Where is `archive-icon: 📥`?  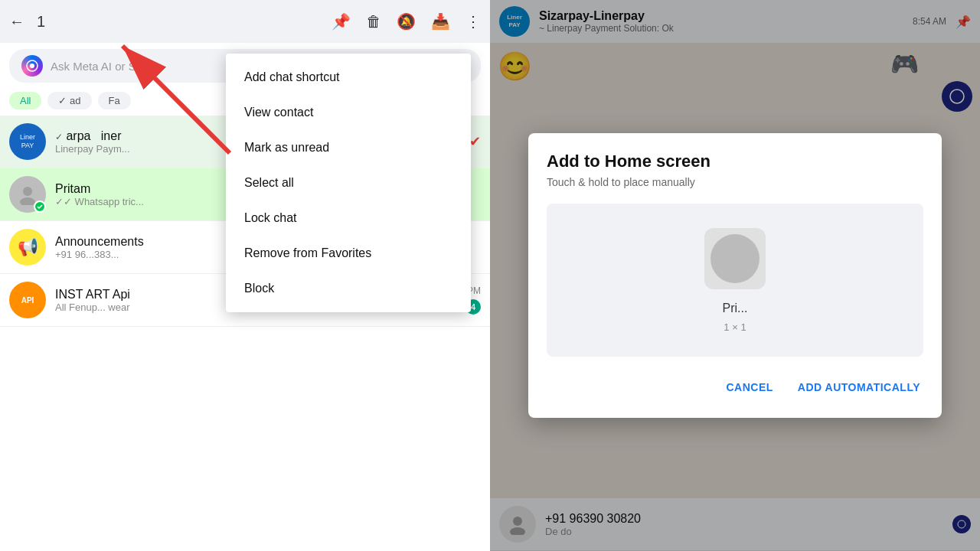
archive-icon: 📥 is located at coordinates (441, 21).